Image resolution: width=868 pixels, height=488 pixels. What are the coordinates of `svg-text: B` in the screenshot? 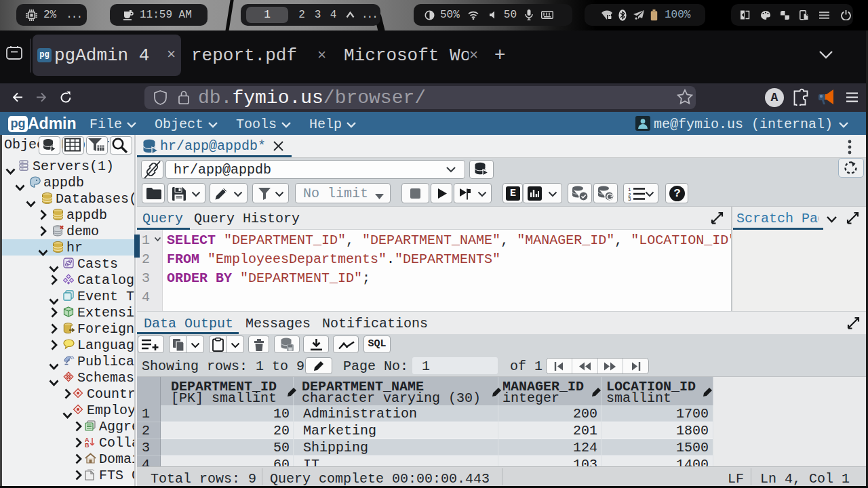 It's located at (87, 445).